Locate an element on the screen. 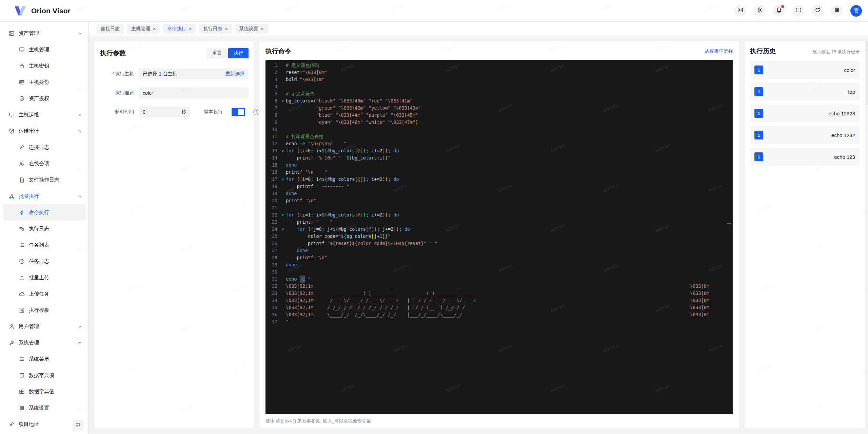  sidebar-item: 批量上传 is located at coordinates (44, 278).